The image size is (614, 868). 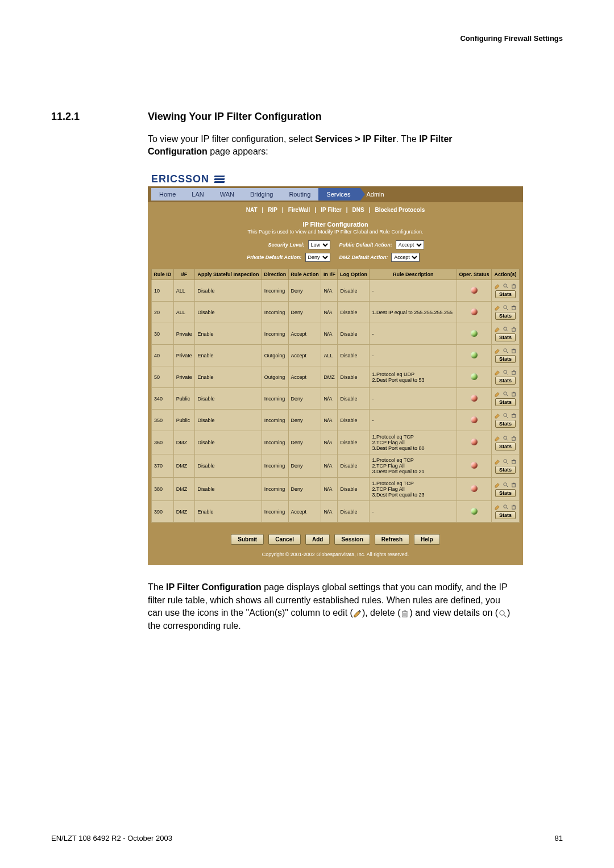 What do you see at coordinates (335, 291) in the screenshot?
I see `table-row: 10ALLDisableIncomingDenyN/ADisable-Stats` at bounding box center [335, 291].